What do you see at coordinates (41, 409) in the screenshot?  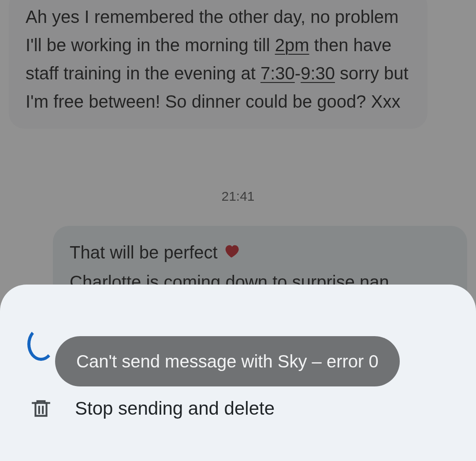 I see `trash-icon` at bounding box center [41, 409].